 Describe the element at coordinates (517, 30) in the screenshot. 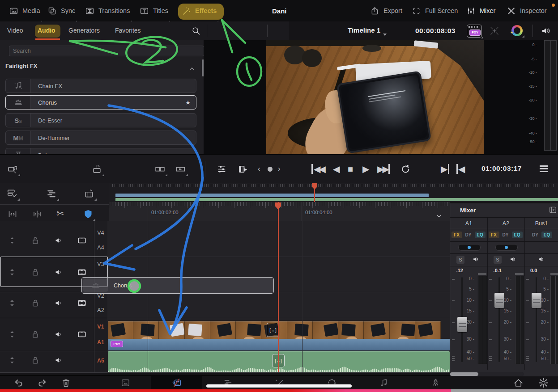

I see `color-wheel-icon: ✦` at that location.